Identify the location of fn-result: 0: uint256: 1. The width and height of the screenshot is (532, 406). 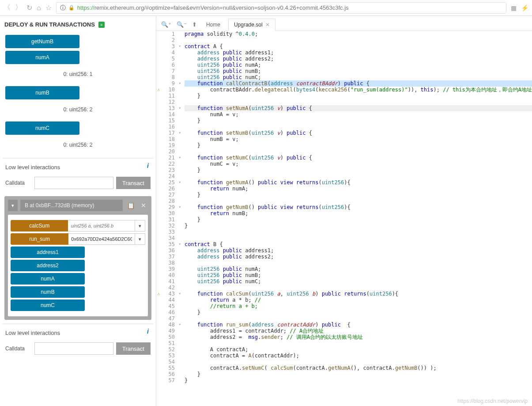
(78, 75).